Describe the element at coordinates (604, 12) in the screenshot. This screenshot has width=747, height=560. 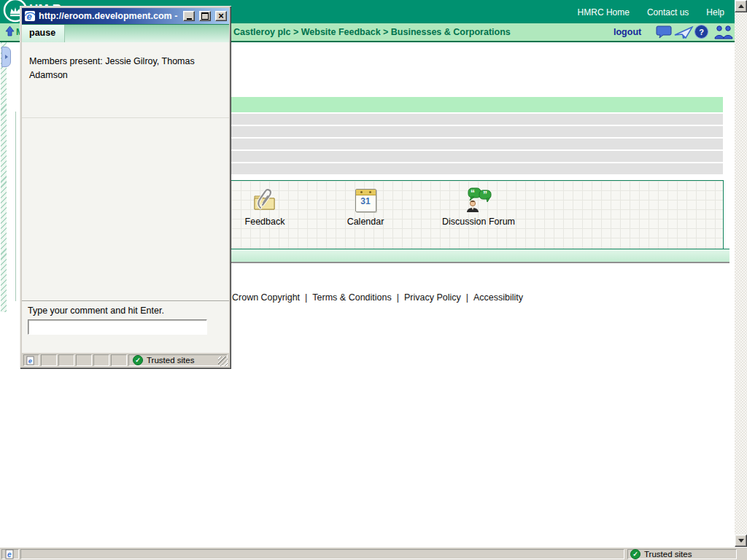
I see `nav-hmrc-home: HMRC Home` at that location.